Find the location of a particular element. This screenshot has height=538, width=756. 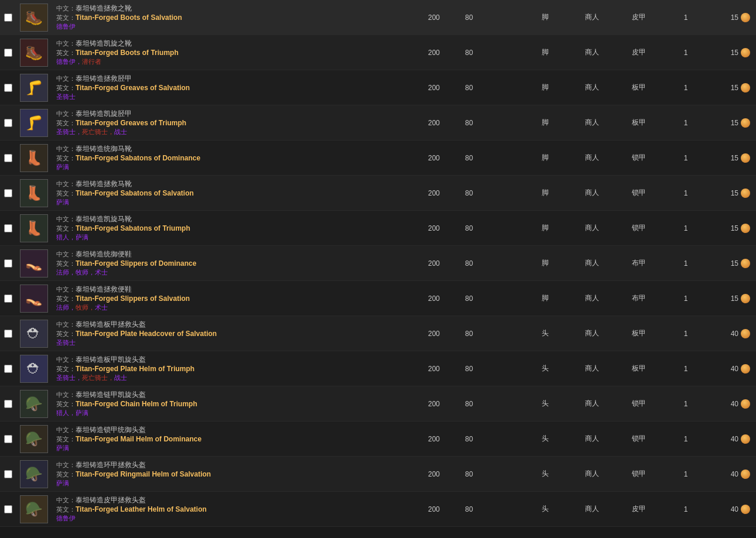

item-name-cn: 中文：泰坦铸造板甲拯救头盔 is located at coordinates (234, 324).